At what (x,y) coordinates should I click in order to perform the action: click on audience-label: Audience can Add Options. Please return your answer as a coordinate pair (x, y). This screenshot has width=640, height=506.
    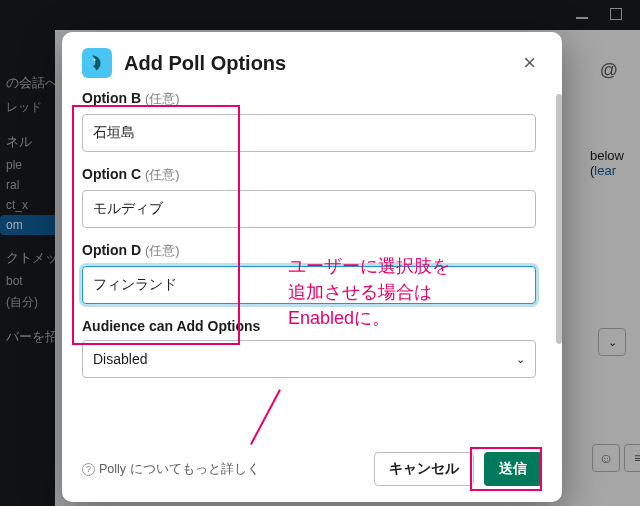
    Looking at the image, I should click on (309, 326).